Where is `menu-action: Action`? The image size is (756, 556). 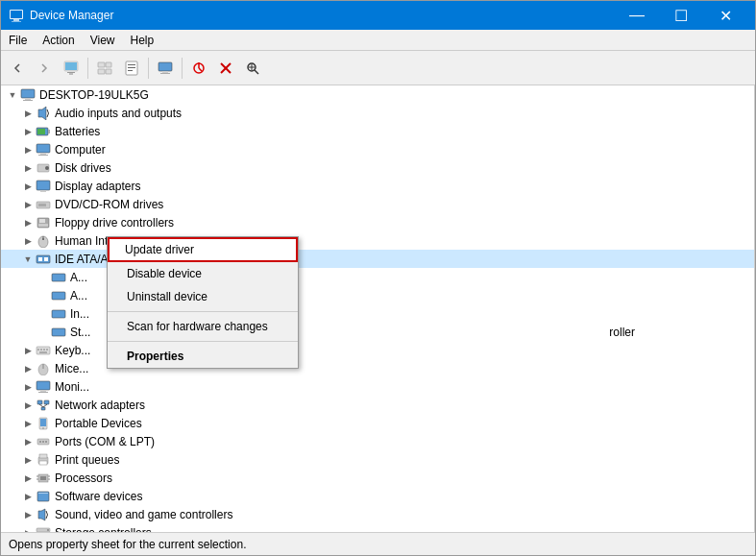 menu-action: Action is located at coordinates (58, 40).